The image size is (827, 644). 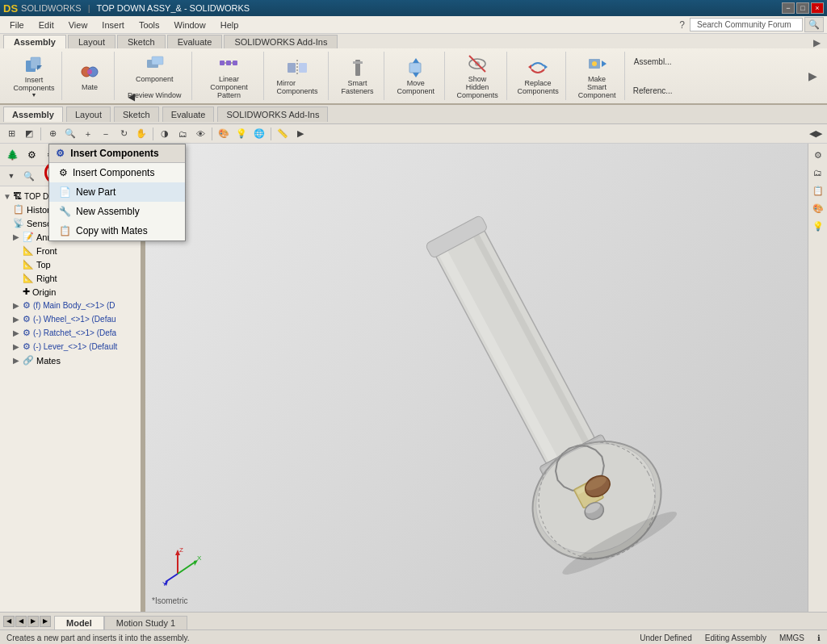 What do you see at coordinates (31, 155) in the screenshot?
I see `property-tab: ⚙` at bounding box center [31, 155].